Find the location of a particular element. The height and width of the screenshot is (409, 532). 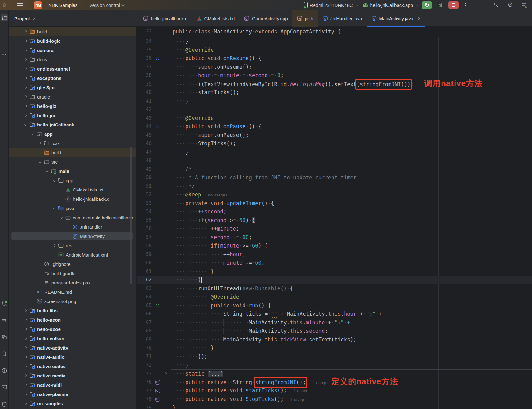

tree-item-nn-samples: nn-samples is located at coordinates (73, 403).